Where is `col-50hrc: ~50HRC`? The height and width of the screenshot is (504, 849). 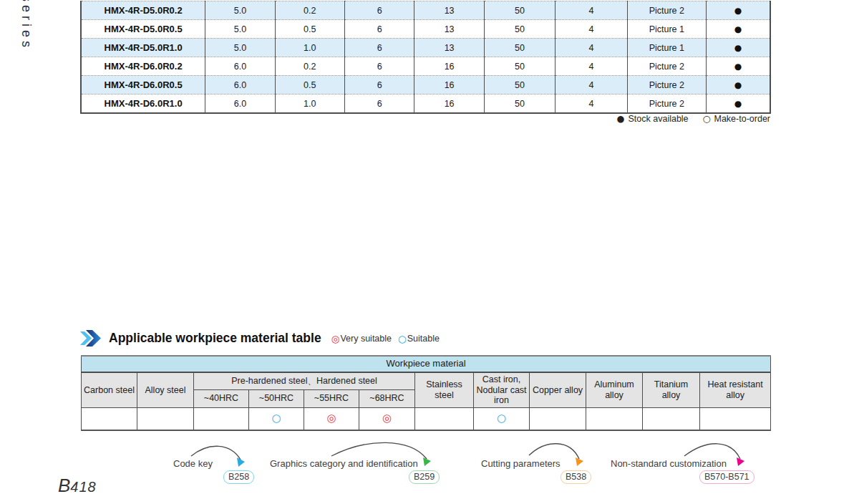
col-50hrc: ~50HRC is located at coordinates (276, 398).